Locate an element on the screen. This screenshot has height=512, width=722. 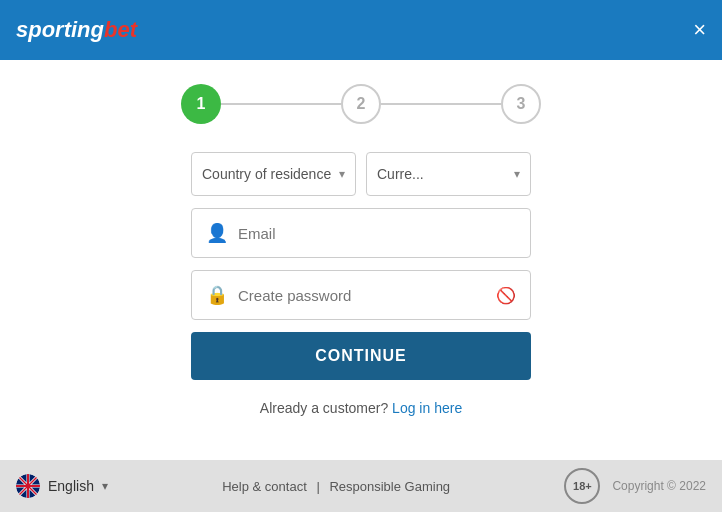
lock-icon: 🔒 is located at coordinates (217, 295).